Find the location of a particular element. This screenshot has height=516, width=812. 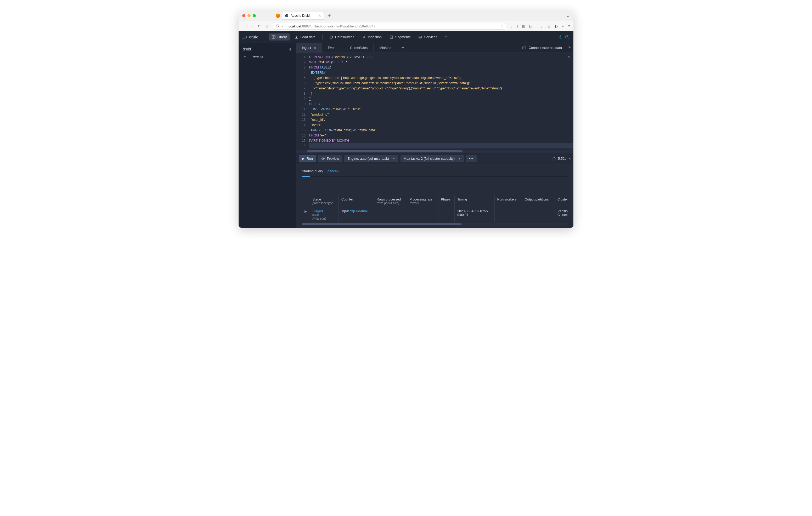

forward-button: → is located at coordinates (252, 26).